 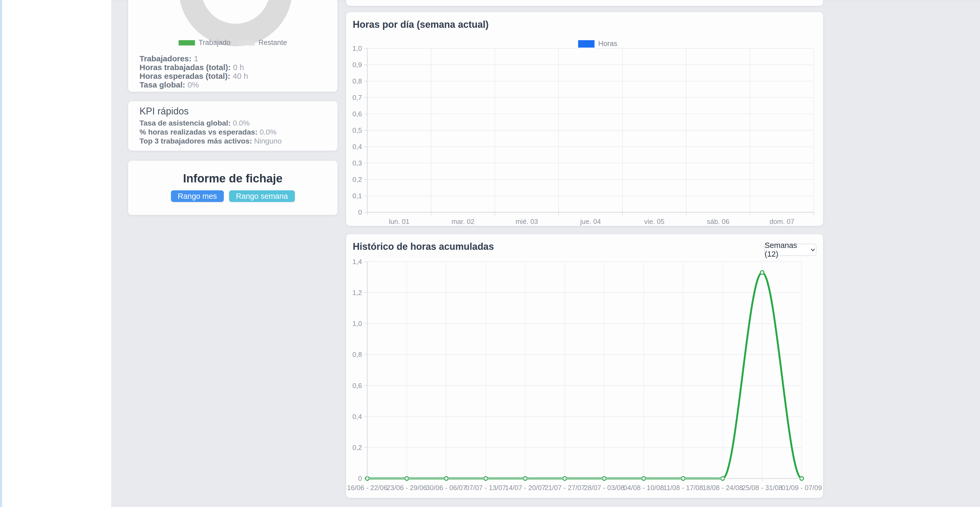 What do you see at coordinates (197, 196) in the screenshot?
I see `rango-mes-button: Rango mes` at bounding box center [197, 196].